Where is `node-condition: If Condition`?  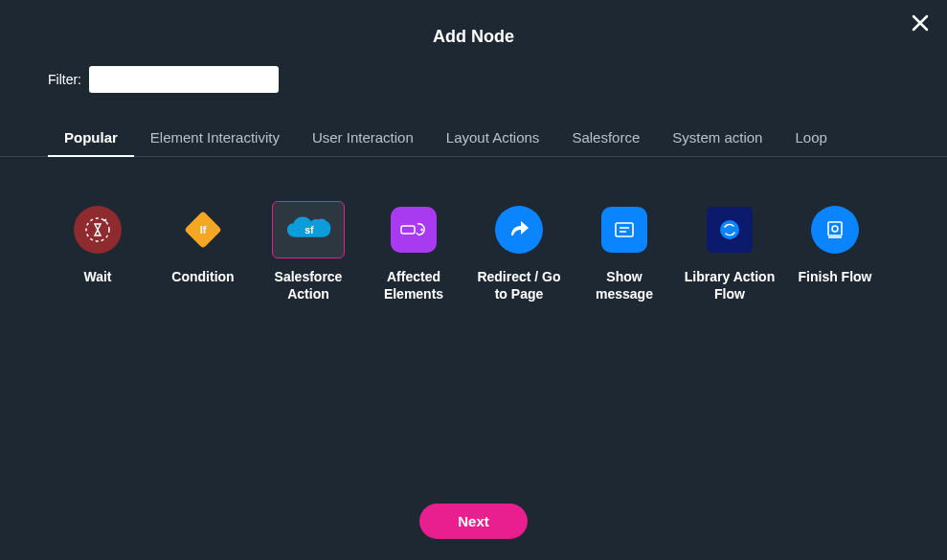
node-condition: If Condition is located at coordinates (203, 252).